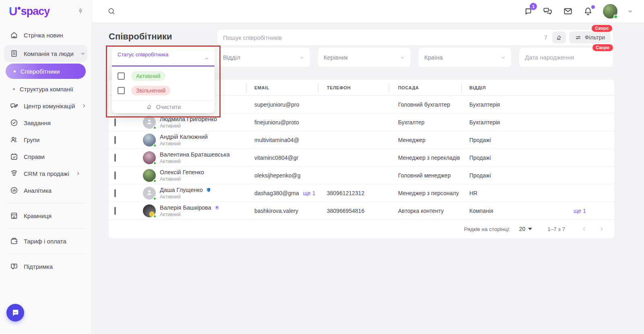 The width and height of the screenshot is (644, 334). What do you see at coordinates (188, 119) in the screenshot?
I see `name-text: Людмила Григоренко` at bounding box center [188, 119].